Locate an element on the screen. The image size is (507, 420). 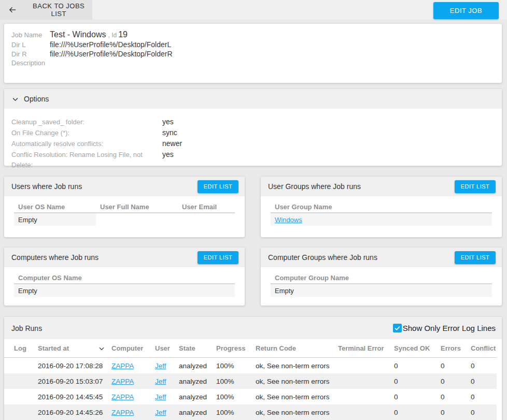
column-user-email: User Email is located at coordinates (206, 207).